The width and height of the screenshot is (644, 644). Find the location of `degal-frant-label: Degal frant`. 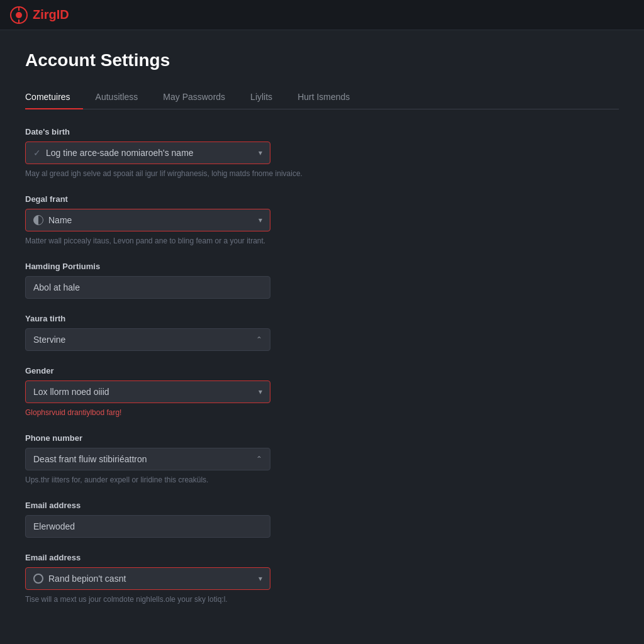

degal-frant-label: Degal frant is located at coordinates (322, 199).